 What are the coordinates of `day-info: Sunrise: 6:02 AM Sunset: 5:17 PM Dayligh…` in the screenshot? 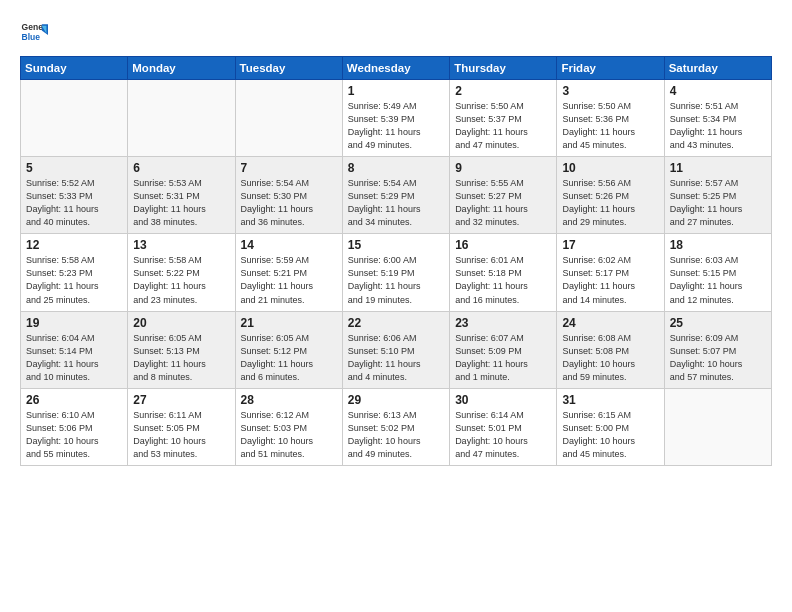 It's located at (610, 280).